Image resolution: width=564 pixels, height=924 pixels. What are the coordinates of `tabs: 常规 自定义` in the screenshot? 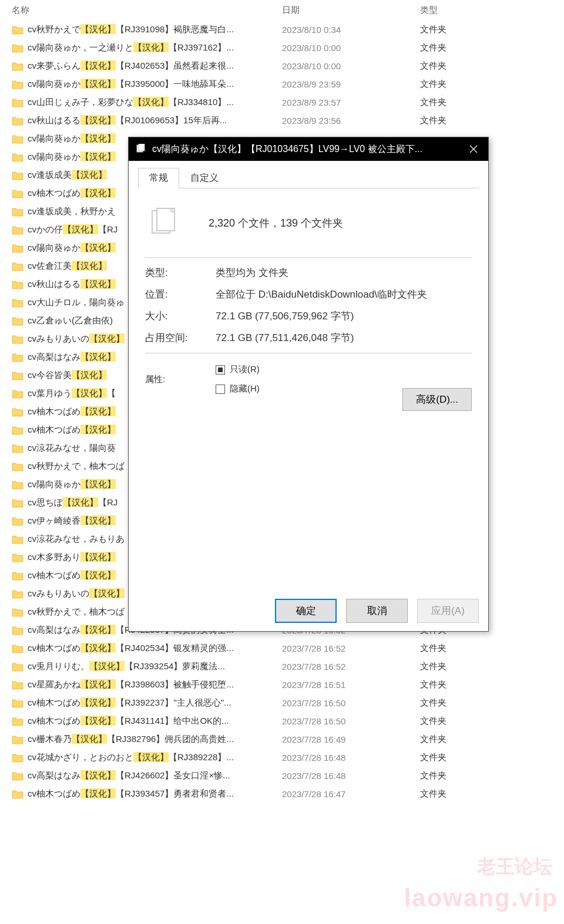 It's located at (308, 175).